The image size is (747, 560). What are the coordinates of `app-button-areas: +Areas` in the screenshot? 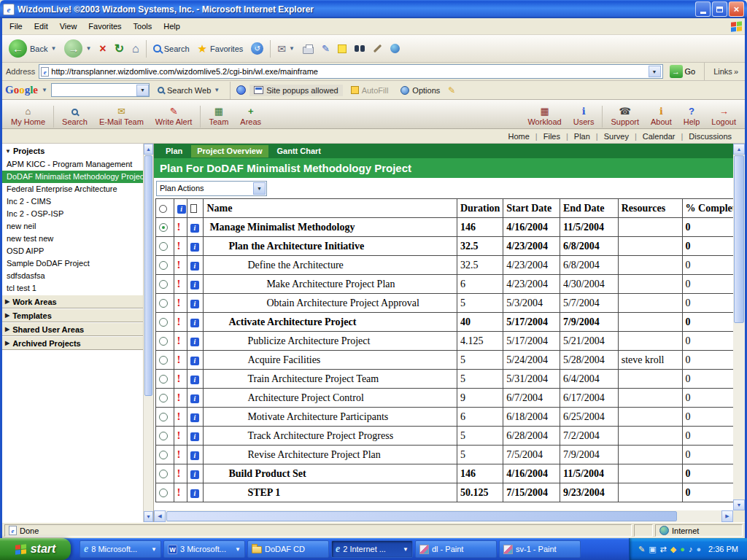 It's located at (251, 117).